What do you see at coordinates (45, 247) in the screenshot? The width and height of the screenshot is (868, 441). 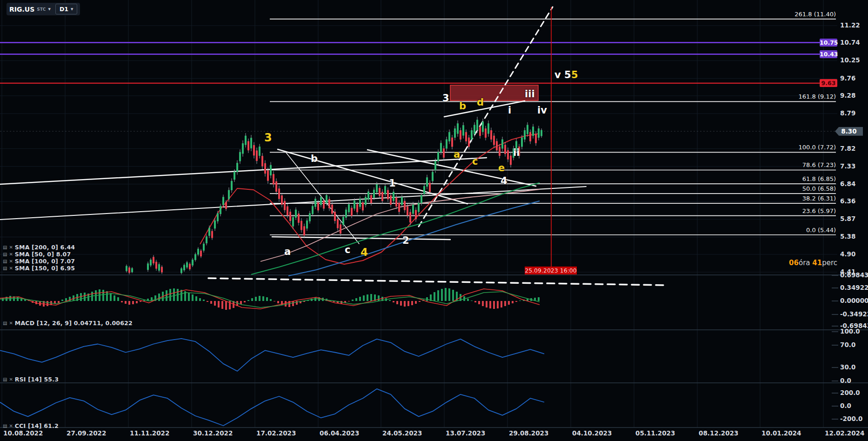 I see `legend-label: SMA [93, 0] 6.44` at bounding box center [45, 247].